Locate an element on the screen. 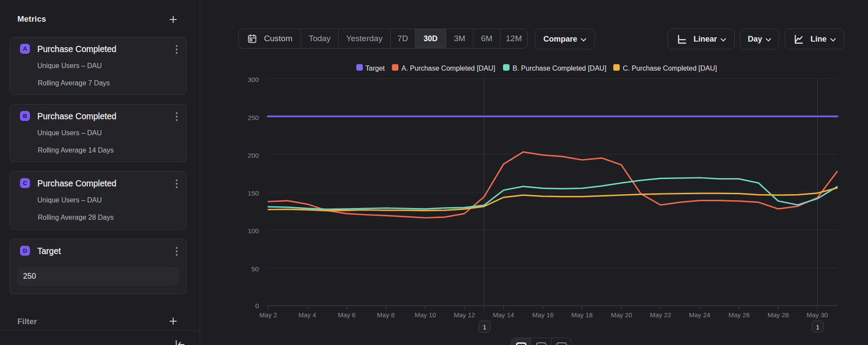  svg-text: May 8 is located at coordinates (386, 315).